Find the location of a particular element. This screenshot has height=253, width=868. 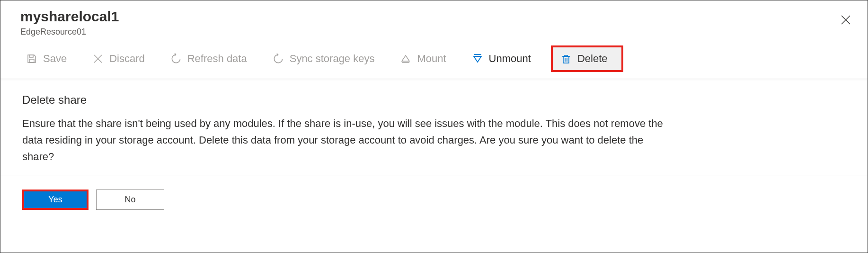

delete-button: Delete is located at coordinates (584, 59).